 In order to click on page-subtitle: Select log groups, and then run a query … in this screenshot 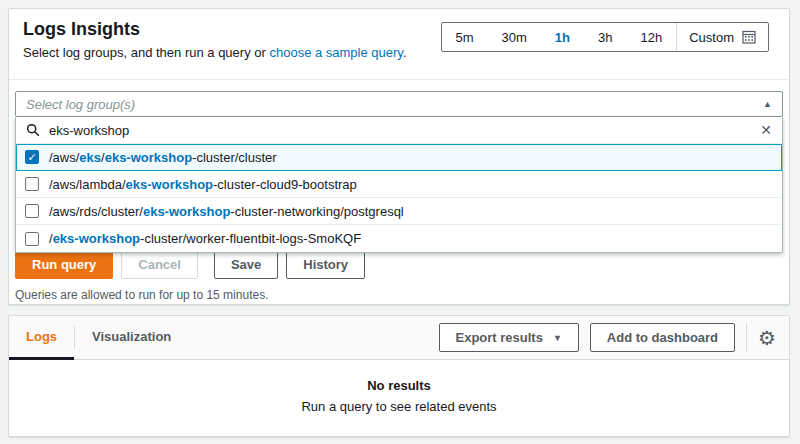, I will do `click(215, 52)`.